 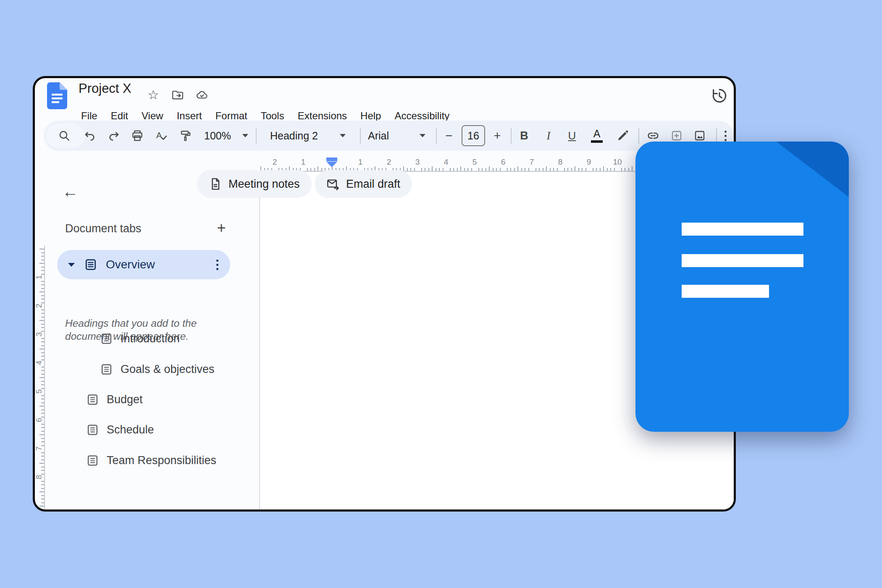 What do you see at coordinates (151, 460) in the screenshot?
I see `outline-item-team-responsibilities: Team Responsibilities` at bounding box center [151, 460].